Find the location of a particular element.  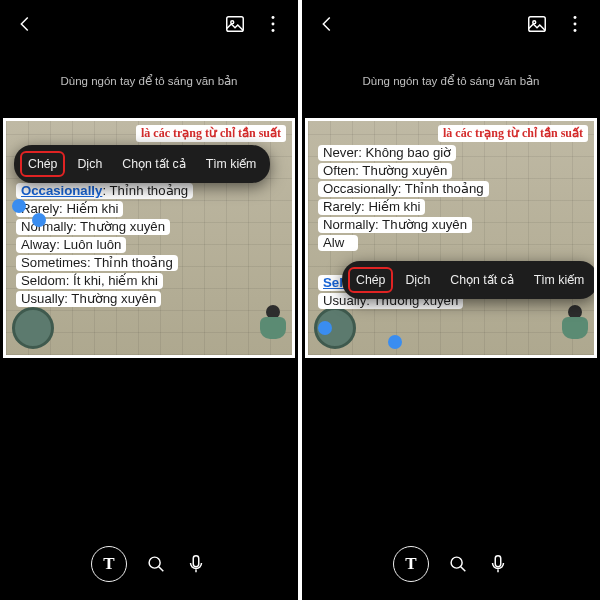

text-lines: Occasionally: Thỉnh thoảng Rarely: Hiếm … is located at coordinates (104, 245).